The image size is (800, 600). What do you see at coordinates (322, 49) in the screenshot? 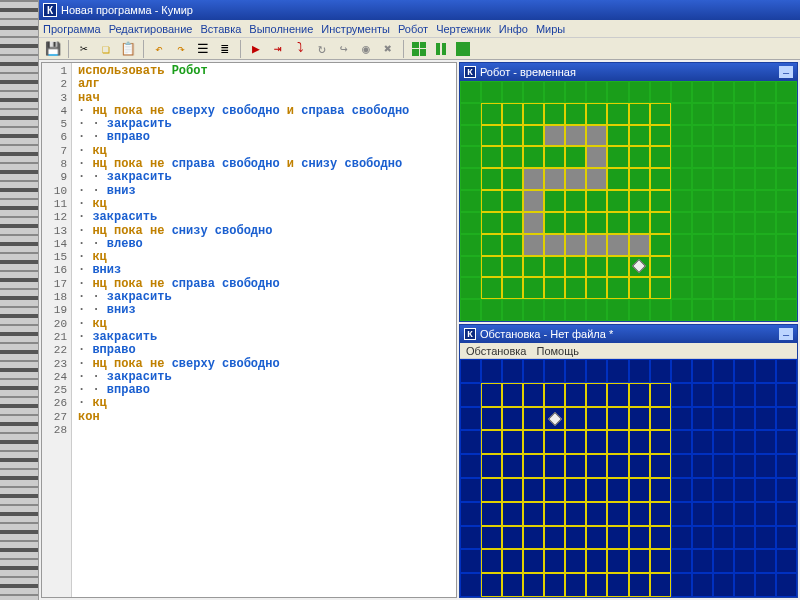
I see `loop-button: ↻` at bounding box center [322, 49].